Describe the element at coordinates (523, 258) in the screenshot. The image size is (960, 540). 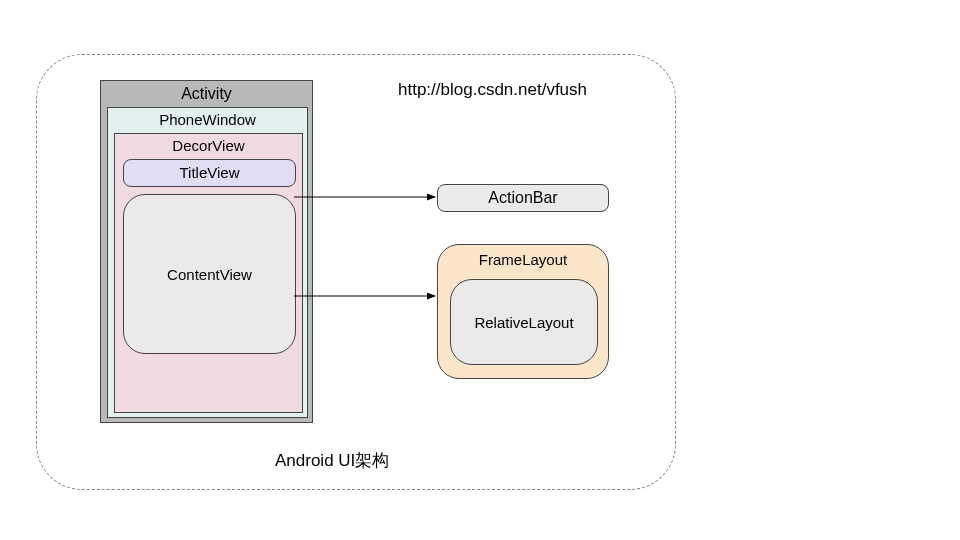
I see `framelayout-label: FrameLayout` at that location.